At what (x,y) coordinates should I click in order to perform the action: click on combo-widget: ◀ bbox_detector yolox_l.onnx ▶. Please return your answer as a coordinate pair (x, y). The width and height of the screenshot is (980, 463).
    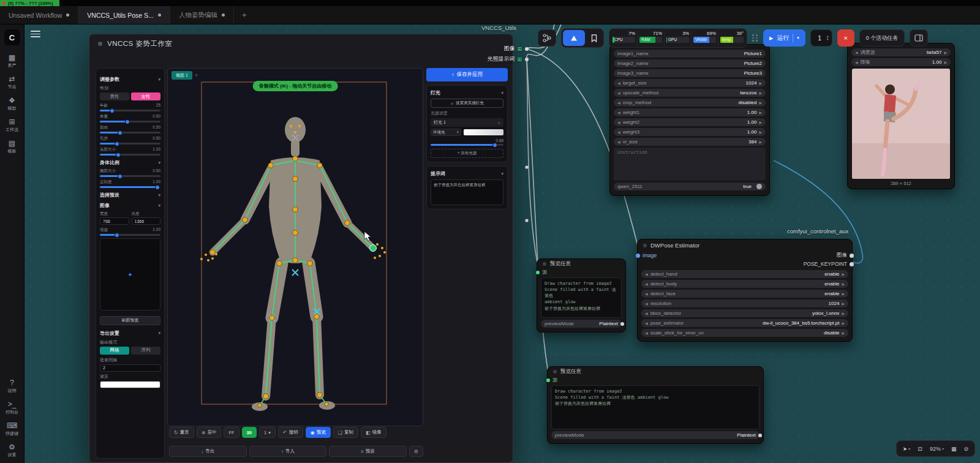
    Looking at the image, I should click on (745, 314).